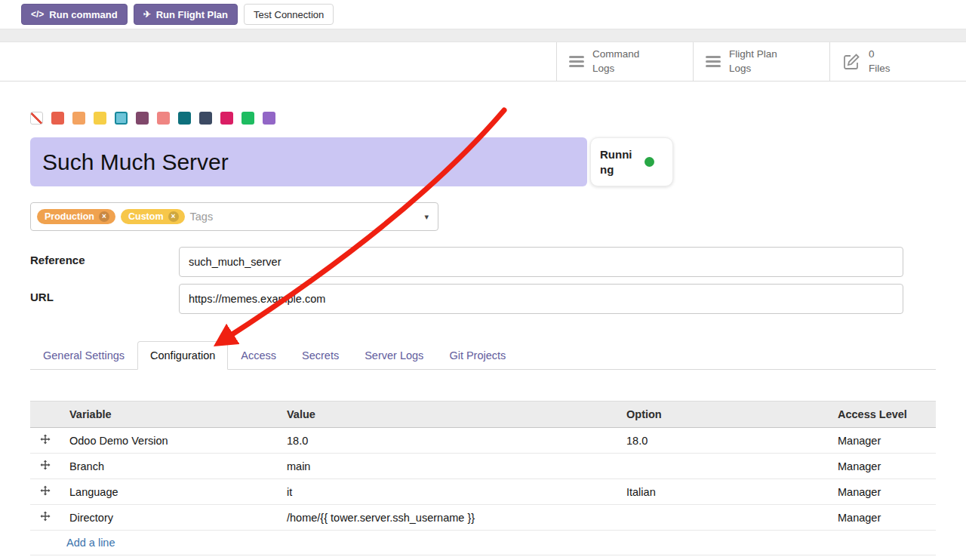 This screenshot has height=560, width=966. What do you see at coordinates (483, 35) in the screenshot?
I see `page-divider-band` at bounding box center [483, 35].